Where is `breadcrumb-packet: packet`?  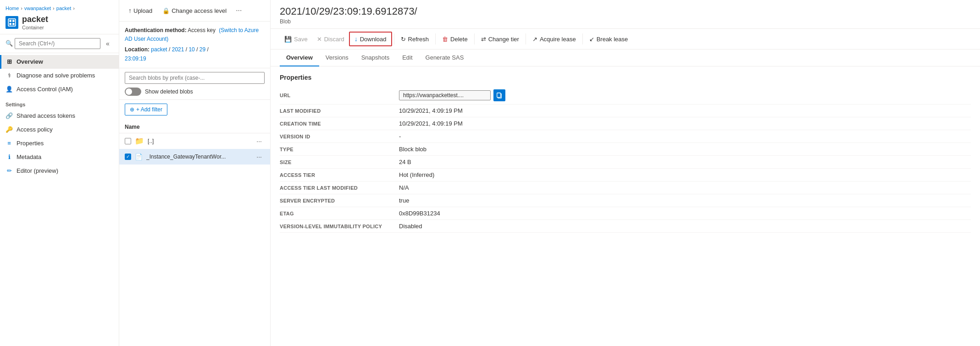 breadcrumb-packet: packet is located at coordinates (64, 8).